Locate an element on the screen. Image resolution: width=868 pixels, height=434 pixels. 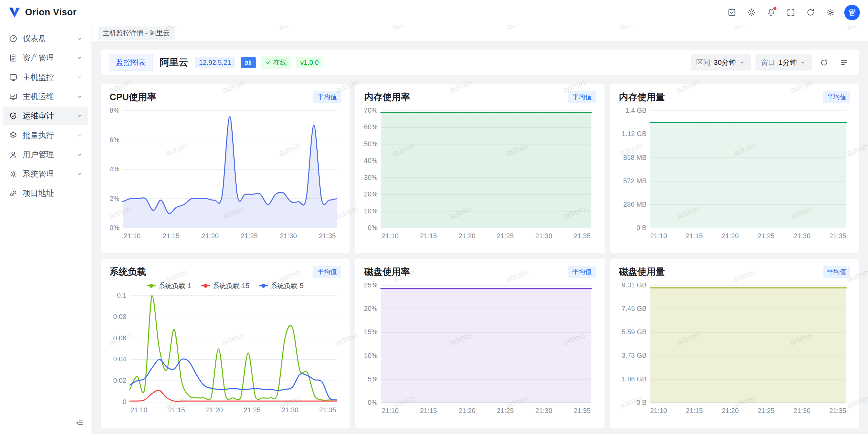
sidebar-item-label: 批量执行 is located at coordinates (38, 135).